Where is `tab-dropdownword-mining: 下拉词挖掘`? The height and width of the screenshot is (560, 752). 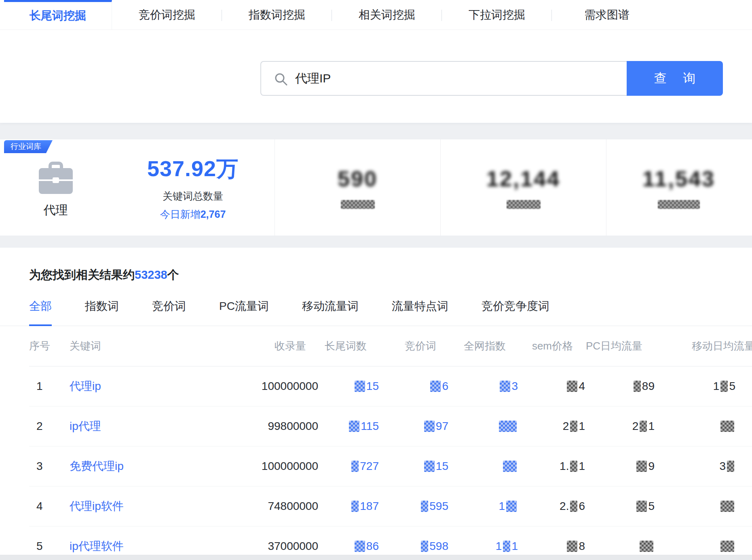 tab-dropdownword-mining: 下拉词挖掘 is located at coordinates (497, 15).